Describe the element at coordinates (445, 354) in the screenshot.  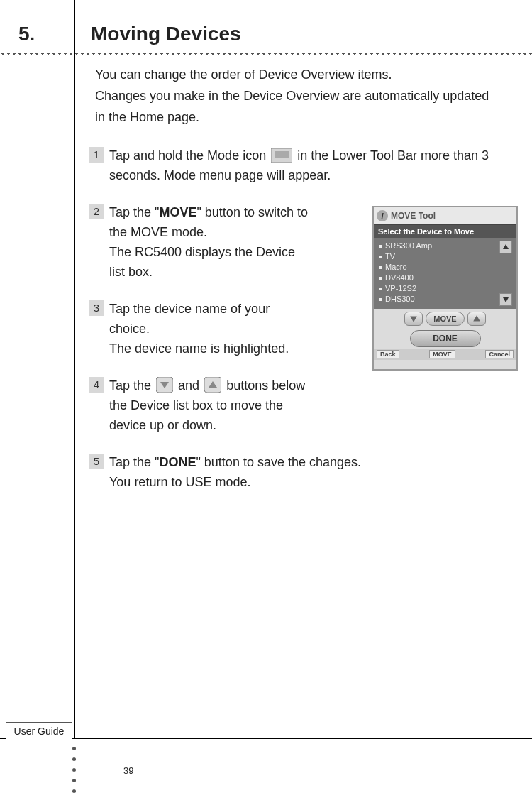
I see `screenshot-footer: Back MOVE Cancel` at that location.